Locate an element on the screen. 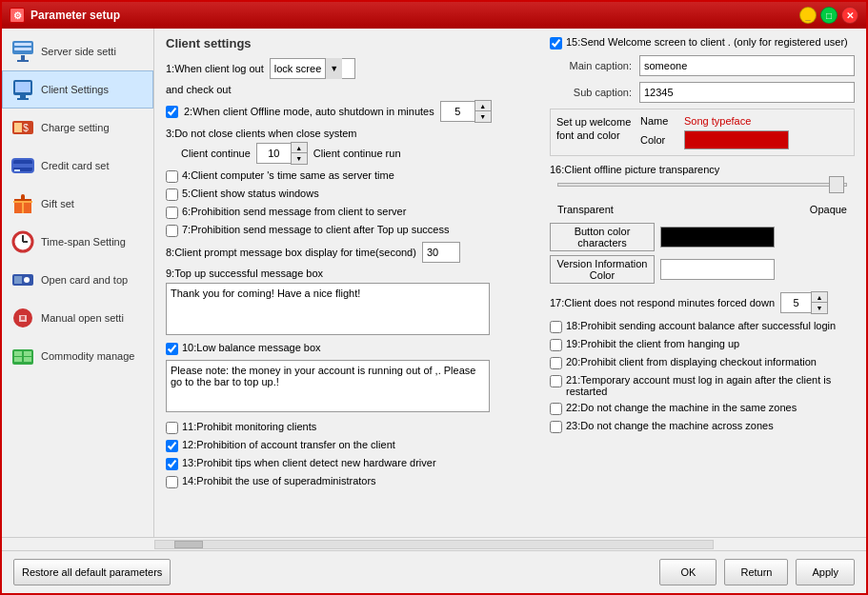  h-scrollbar is located at coordinates (434, 545).